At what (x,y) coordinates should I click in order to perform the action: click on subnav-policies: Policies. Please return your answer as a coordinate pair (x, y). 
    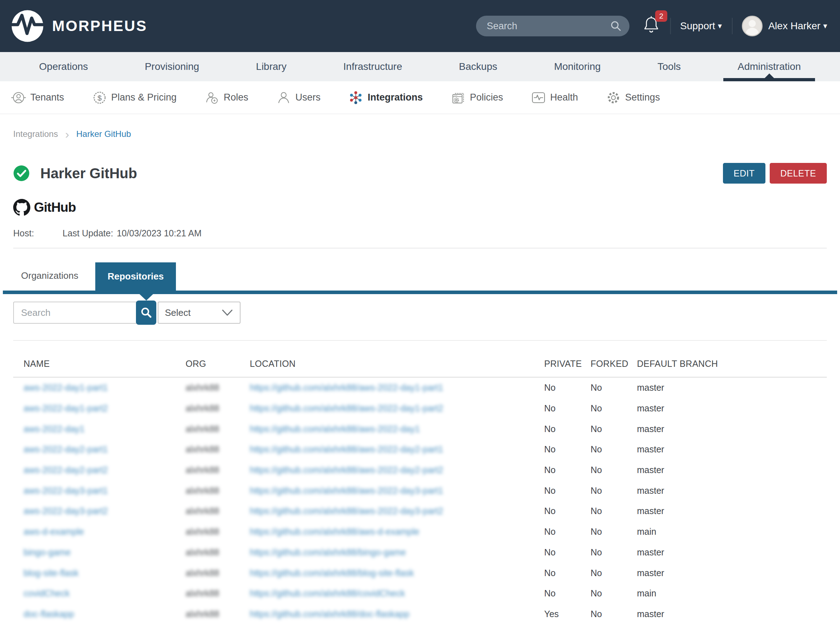
    Looking at the image, I should click on (477, 98).